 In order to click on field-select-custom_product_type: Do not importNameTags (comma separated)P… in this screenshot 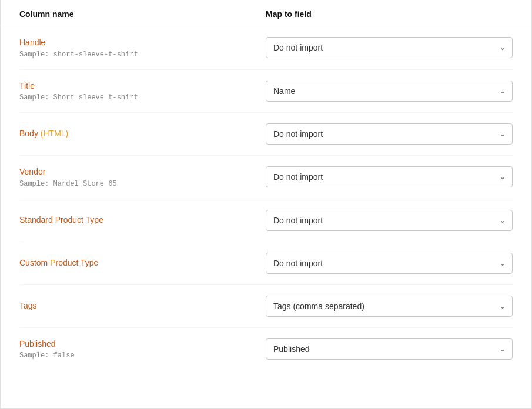, I will do `click(389, 263)`.